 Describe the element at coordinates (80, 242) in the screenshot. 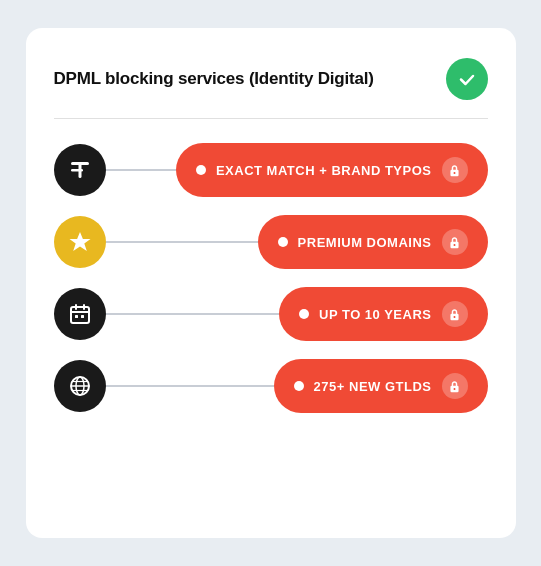

I see `star-icon` at that location.